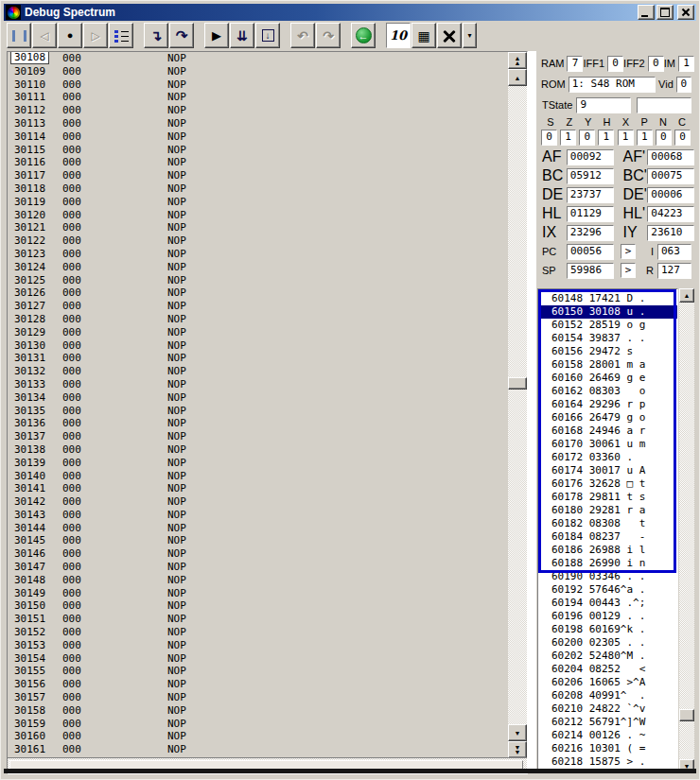 This screenshot has width=700, height=780. Describe the element at coordinates (590, 214) in the screenshot. I see `register-field: 01129` at that location.